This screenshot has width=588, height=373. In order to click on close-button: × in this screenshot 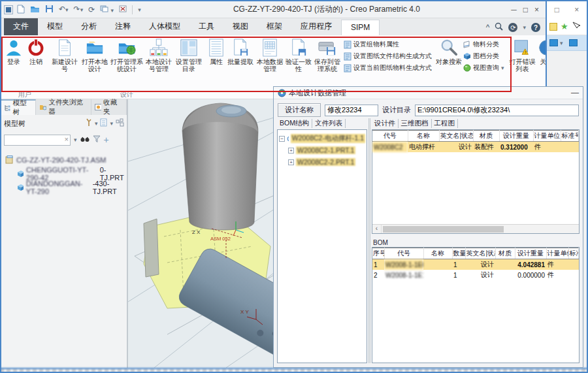, I will do `click(537, 10)`.